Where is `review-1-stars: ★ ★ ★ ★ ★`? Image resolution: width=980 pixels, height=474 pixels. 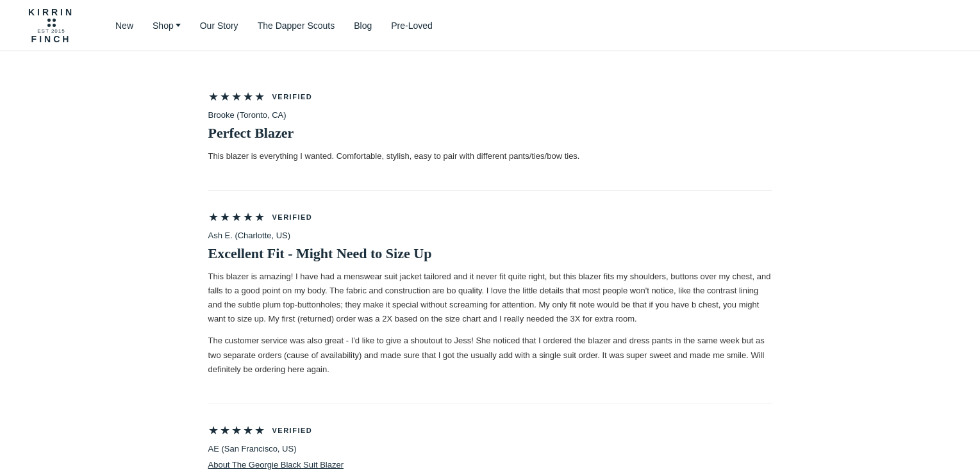
review-1-stars: ★ ★ ★ ★ ★ is located at coordinates (237, 97).